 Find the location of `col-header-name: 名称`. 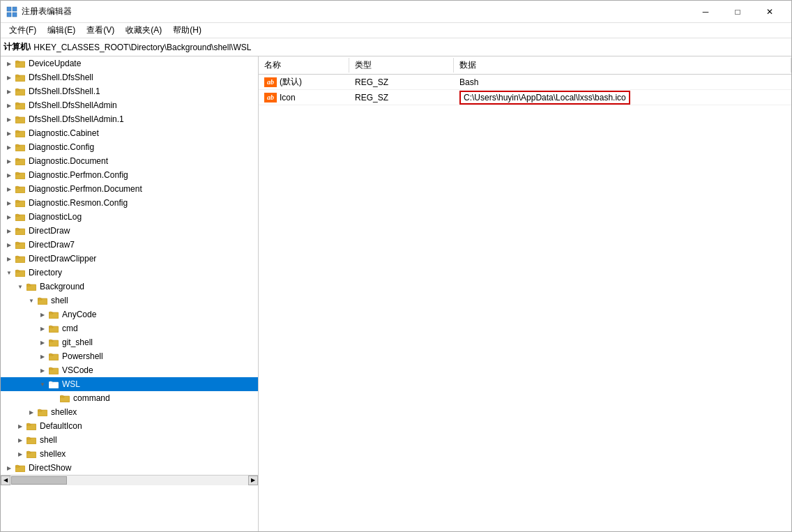

col-header-name: 名称 is located at coordinates (304, 66).